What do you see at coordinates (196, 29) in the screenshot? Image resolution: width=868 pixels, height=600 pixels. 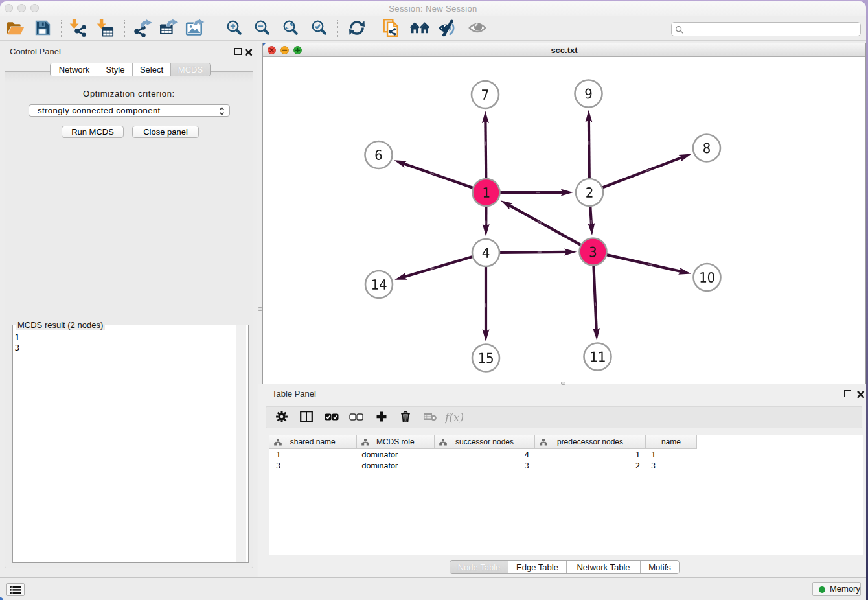 I see `export-image-icon` at bounding box center [196, 29].